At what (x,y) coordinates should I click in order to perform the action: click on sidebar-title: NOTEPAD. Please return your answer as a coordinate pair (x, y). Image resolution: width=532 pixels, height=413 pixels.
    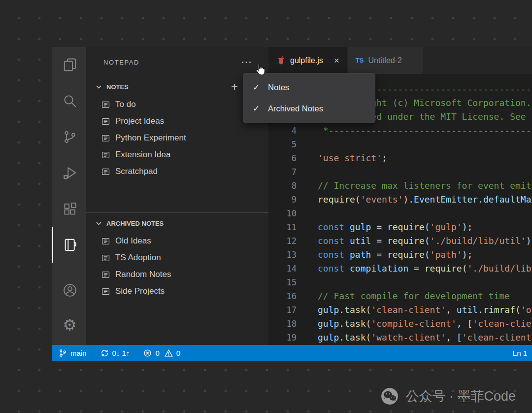
    Looking at the image, I should click on (121, 62).